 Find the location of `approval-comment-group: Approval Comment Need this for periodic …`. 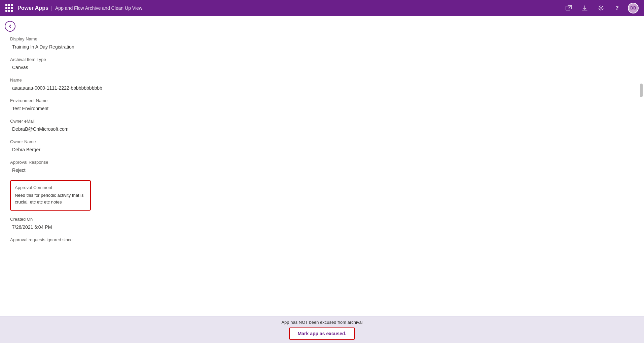

approval-comment-group: Approval Comment Need this for periodic … is located at coordinates (322, 195).